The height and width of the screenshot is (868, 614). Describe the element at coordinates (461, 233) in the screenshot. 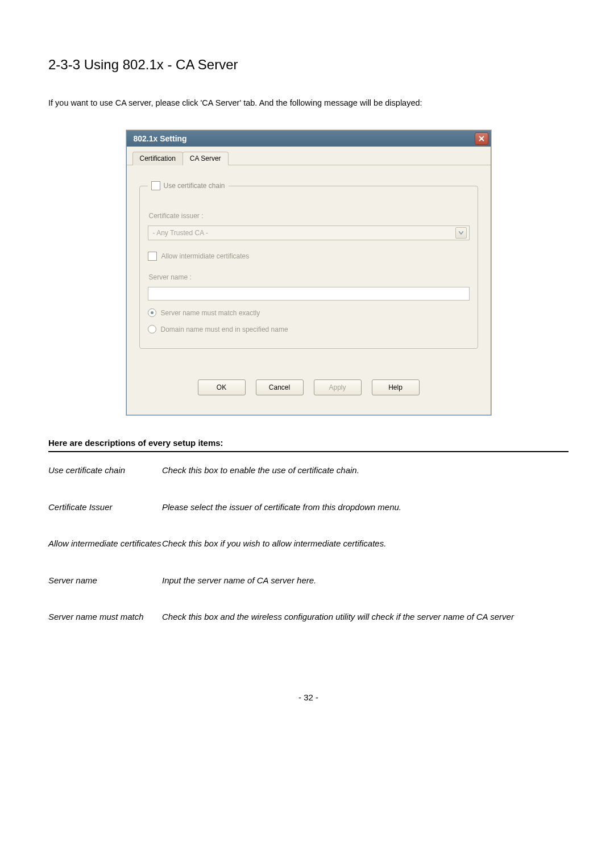

I see `chevron-down-icon` at that location.